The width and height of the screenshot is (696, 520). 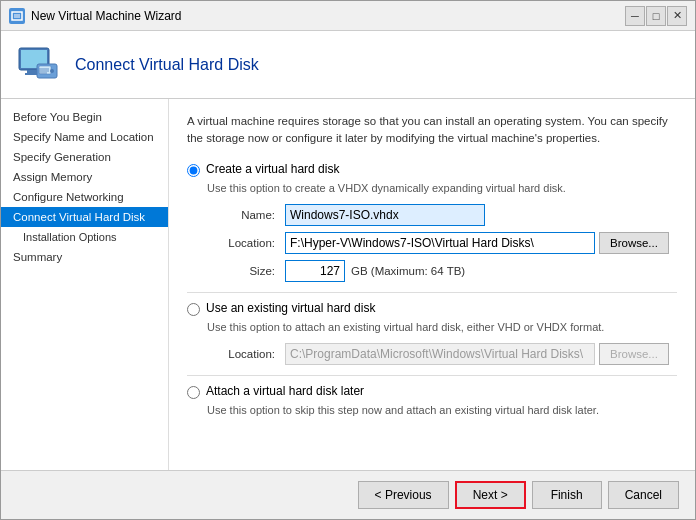 What do you see at coordinates (440, 354) in the screenshot?
I see `existing-location-input` at bounding box center [440, 354].